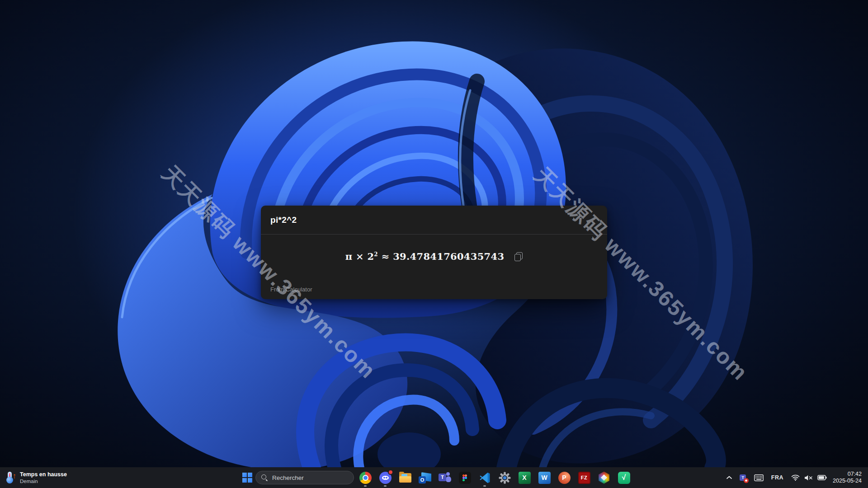  What do you see at coordinates (544, 478) in the screenshot?
I see `taskbar-app-word: W` at bounding box center [544, 478].